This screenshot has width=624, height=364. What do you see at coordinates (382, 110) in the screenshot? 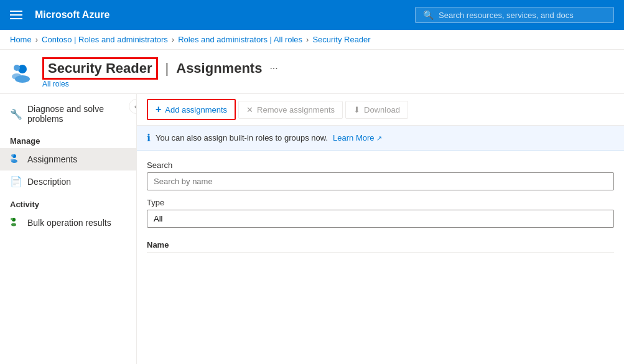
I see `download-label: Download` at bounding box center [382, 110].